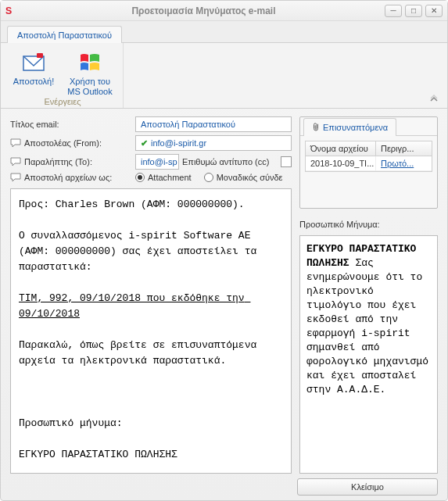 The height and width of the screenshot is (501, 448). I want to click on personal-message-box: ΕΓΚΥΡΟ ΠΑΡΑΣΤΑΤΙΚΟ ΠΩΛΗΣΗΣ Σας ενημερώνο…, so click(369, 355).